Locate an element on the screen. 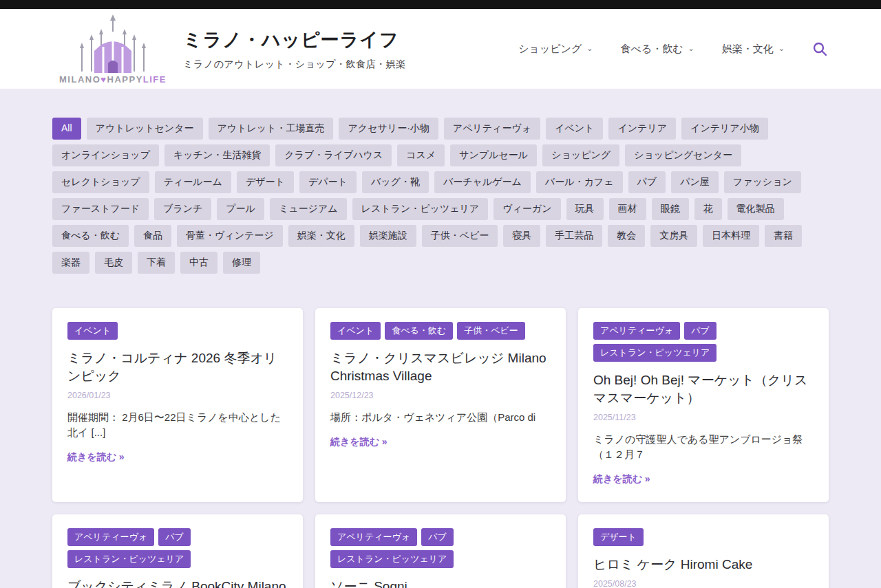 This screenshot has width=881, height=588. filter-chip: バーチャルゲーム is located at coordinates (482, 182).